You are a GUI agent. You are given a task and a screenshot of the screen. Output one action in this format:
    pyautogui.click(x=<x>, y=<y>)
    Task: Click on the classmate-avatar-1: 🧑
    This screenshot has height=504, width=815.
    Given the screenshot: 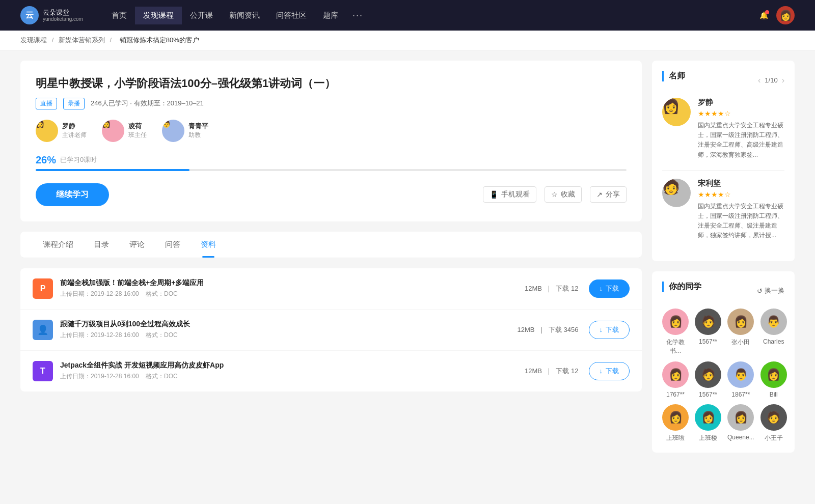 What is the action you would take?
    pyautogui.click(x=708, y=322)
    